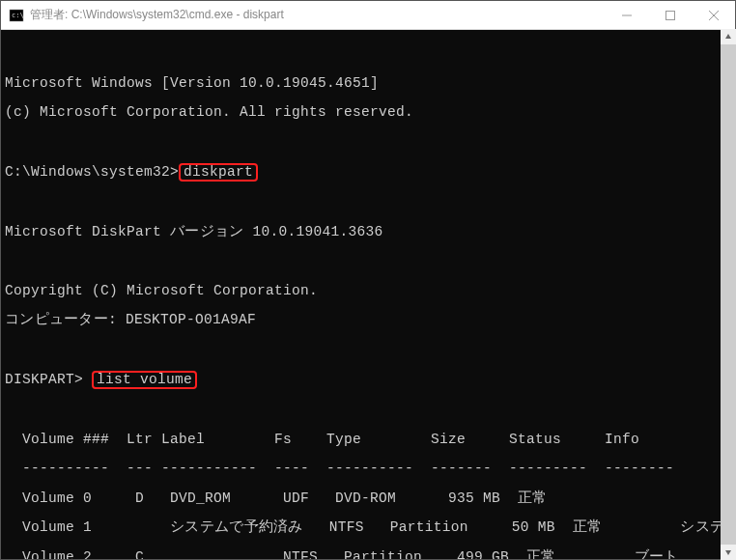 This screenshot has width=736, height=560. What do you see at coordinates (368, 15) in the screenshot?
I see `titlebar: c:\ 管理者: C:\Windows\system32\cmd.exe - d…` at bounding box center [368, 15].